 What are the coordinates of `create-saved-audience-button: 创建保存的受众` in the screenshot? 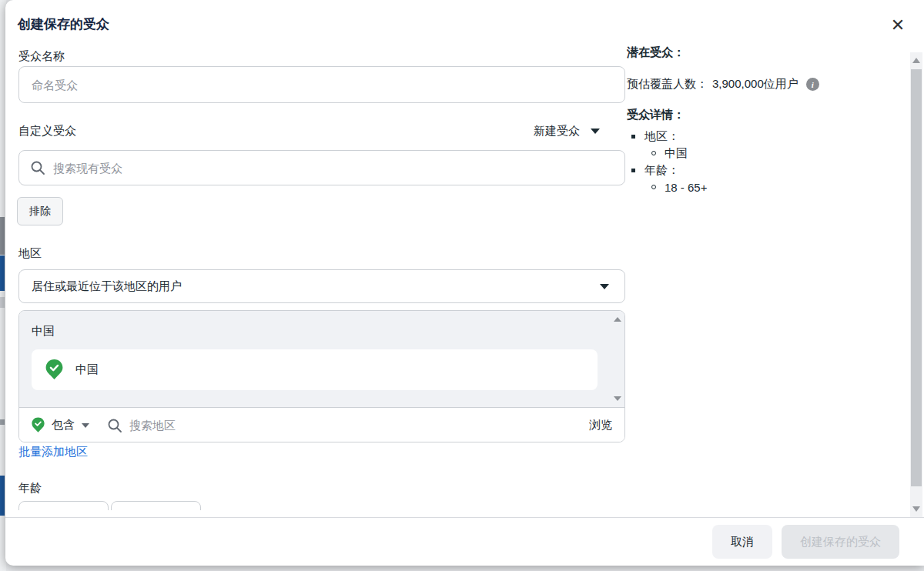 It's located at (841, 542).